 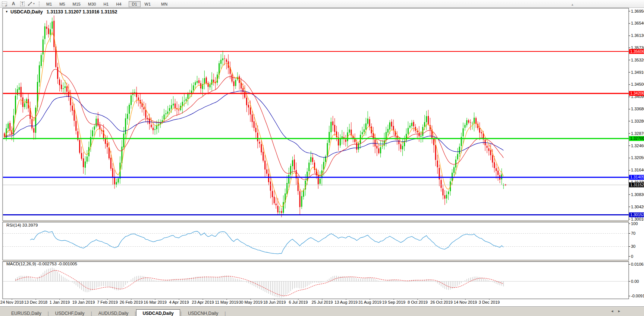 I want to click on time-axis: 24 Nov 201813 Dec 20181 Jan 201919 Jan 2…, so click(x=250, y=302).